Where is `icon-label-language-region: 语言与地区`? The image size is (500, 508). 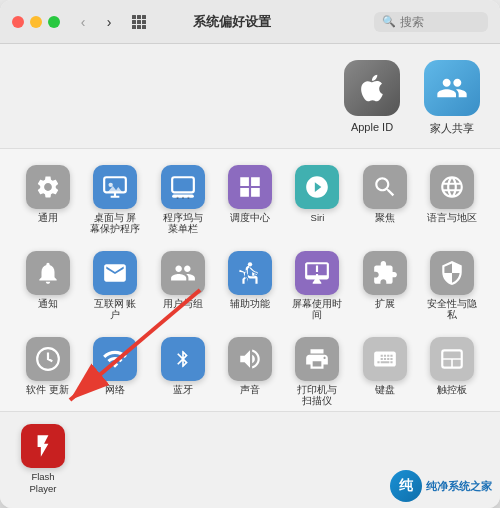 icon-label-language-region: 语言与地区 is located at coordinates (452, 218).